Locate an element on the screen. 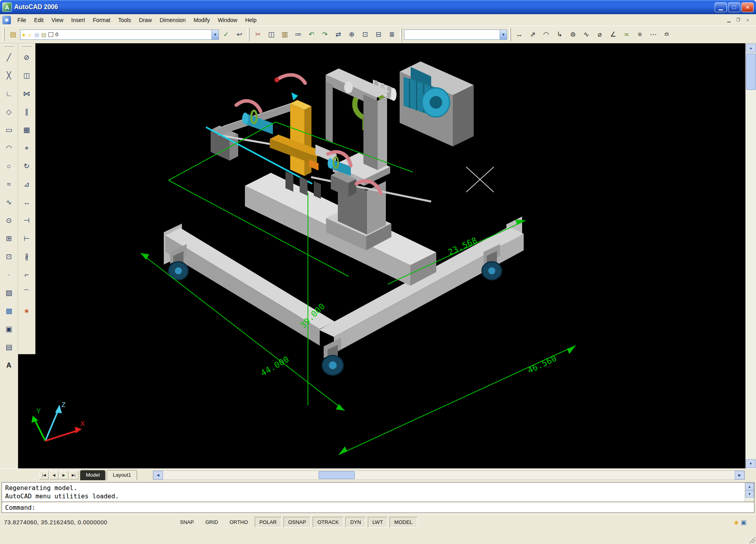 The image size is (756, 544). tab-layout1: Layout1 is located at coordinates (122, 475).